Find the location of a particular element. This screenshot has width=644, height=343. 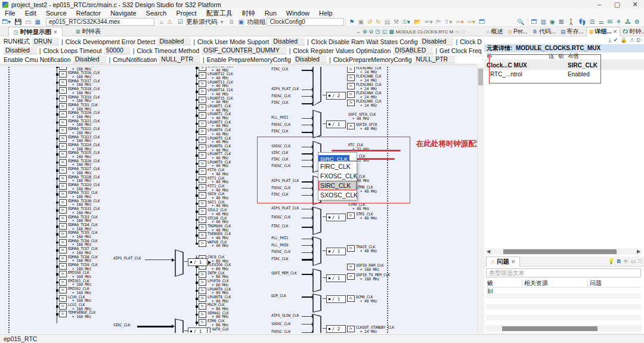

tab-代码...: 🗎代码... is located at coordinates (544, 32).